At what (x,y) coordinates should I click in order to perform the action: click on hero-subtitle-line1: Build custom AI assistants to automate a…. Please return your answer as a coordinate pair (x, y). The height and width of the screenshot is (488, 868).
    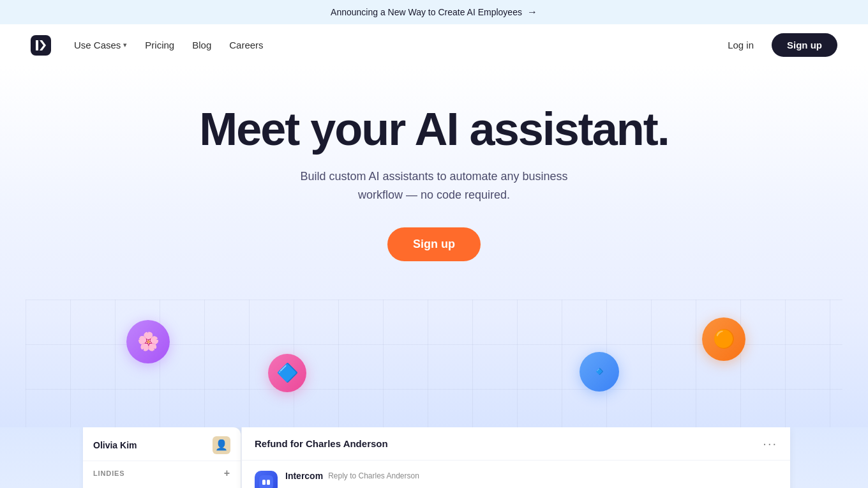
    Looking at the image, I should click on (434, 176).